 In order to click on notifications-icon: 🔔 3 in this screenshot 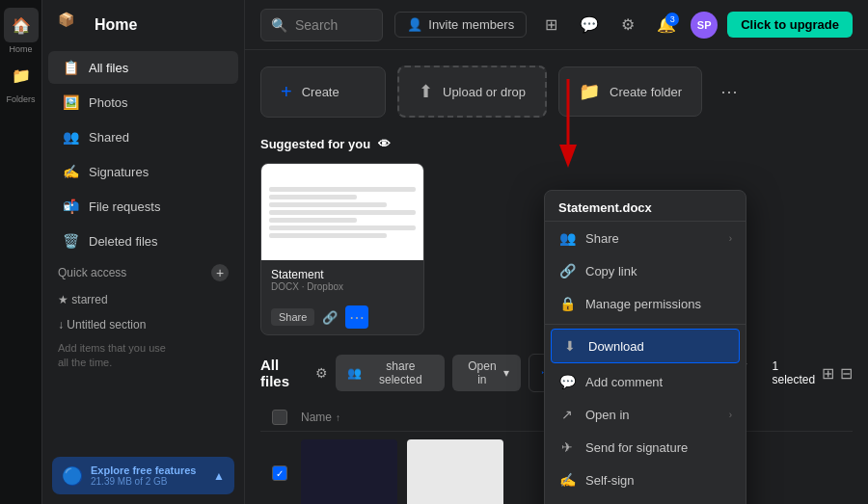, I will do `click(666, 25)`.